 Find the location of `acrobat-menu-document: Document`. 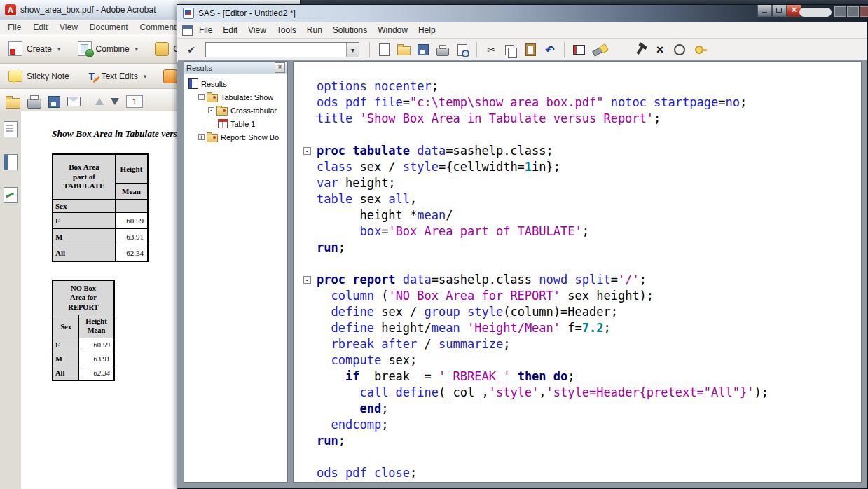

acrobat-menu-document: Document is located at coordinates (109, 27).